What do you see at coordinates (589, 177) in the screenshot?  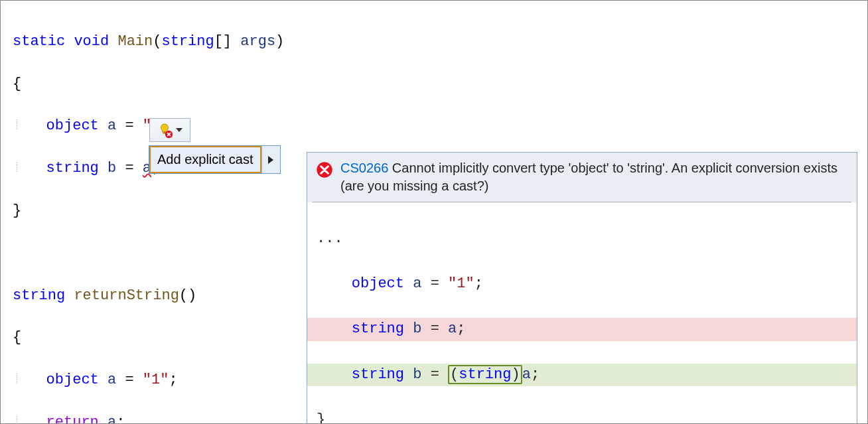 I see `error-message: Cannot implicitly convert type 'object' …` at bounding box center [589, 177].